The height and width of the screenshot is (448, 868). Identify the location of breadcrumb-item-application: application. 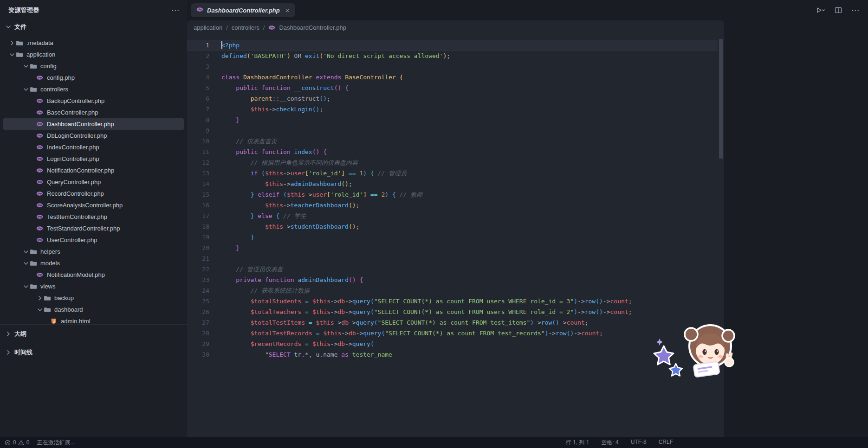
(208, 28).